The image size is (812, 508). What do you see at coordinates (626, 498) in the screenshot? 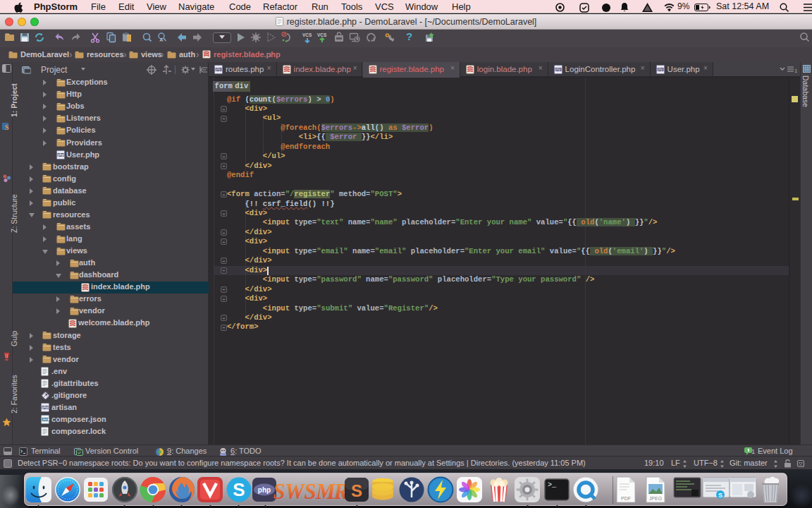
I see `svg-text: PDF` at bounding box center [626, 498].